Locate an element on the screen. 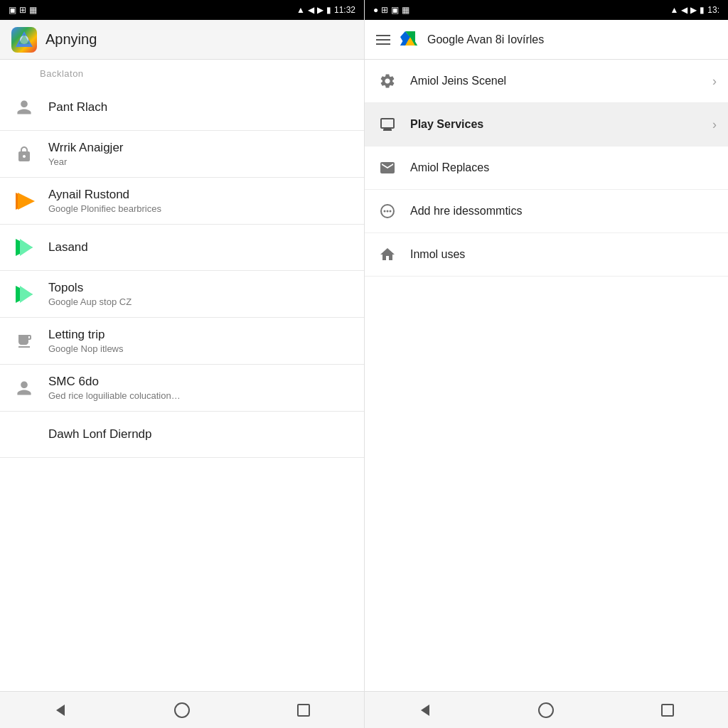 The width and height of the screenshot is (728, 728). right-list-item-inmol: Inmol uses is located at coordinates (546, 255).